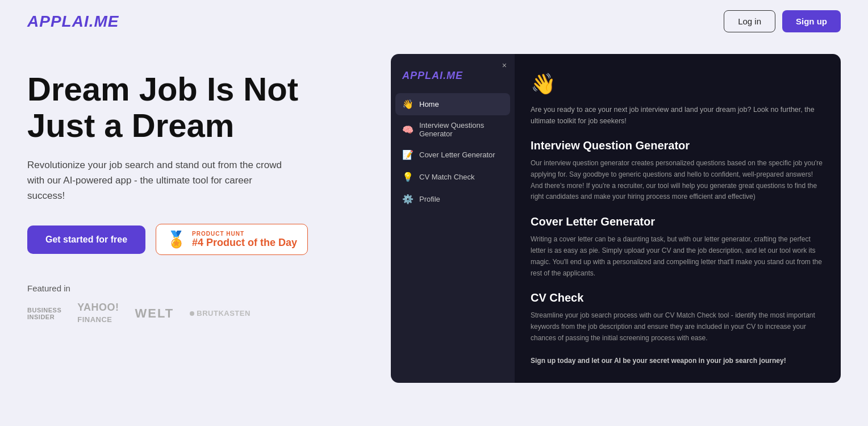  What do you see at coordinates (453, 177) in the screenshot?
I see `nav-item-cvcheck: 💡 CV Match Check` at bounding box center [453, 177].